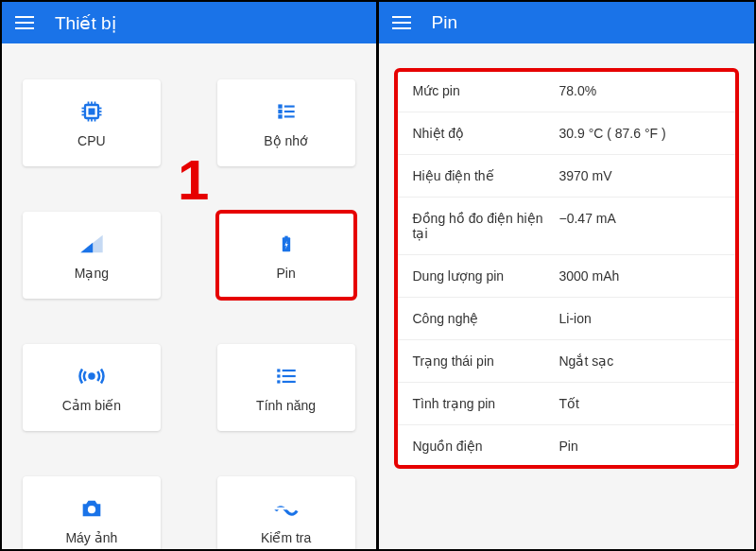 Image resolution: width=756 pixels, height=551 pixels. What do you see at coordinates (92, 514) in the screenshot?
I see `card-camera: Máy ảnh` at bounding box center [92, 514].